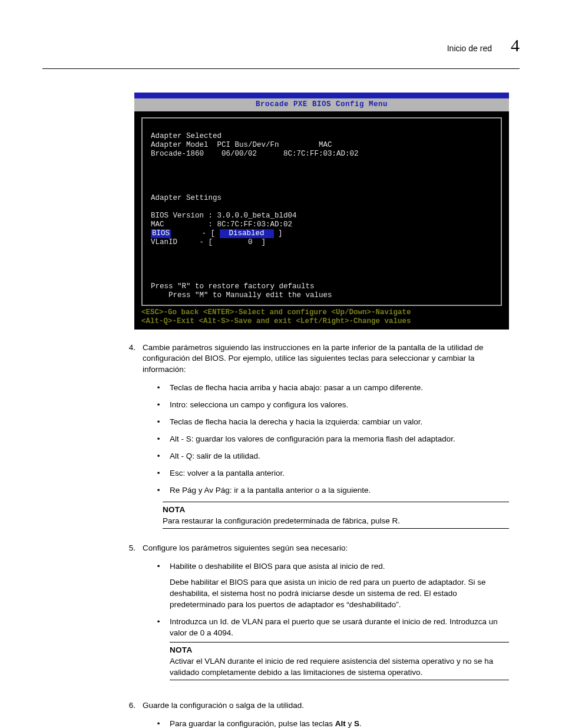 The width and height of the screenshot is (562, 728). Describe the element at coordinates (326, 422) in the screenshot. I see `list-item: •Teclas de flecha hacia la derecha y hac…` at that location.